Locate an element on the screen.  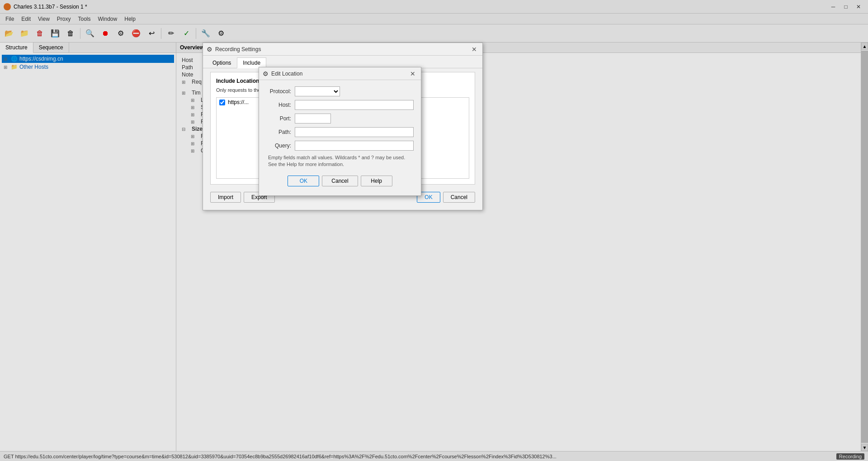
edit-location-dialog: ⚙ Edit Location ✕ Protocol: http https H… is located at coordinates (340, 131).